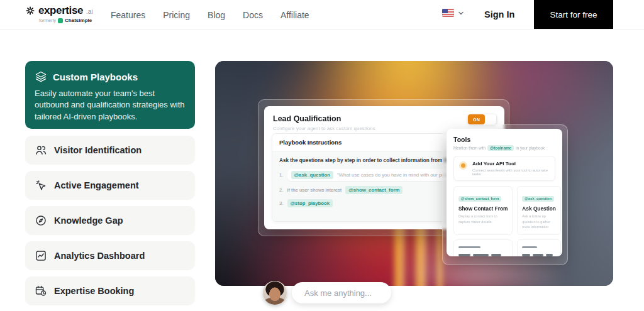  Describe the element at coordinates (59, 14) in the screenshot. I see `logo: expertise .ai formerly Chatsimple` at that location.